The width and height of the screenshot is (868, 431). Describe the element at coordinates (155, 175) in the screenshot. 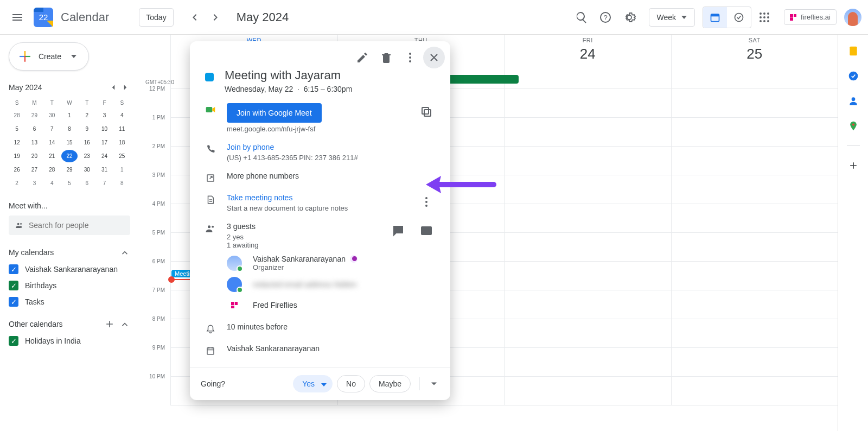

I see `hour-label: 3 PM` at that location.